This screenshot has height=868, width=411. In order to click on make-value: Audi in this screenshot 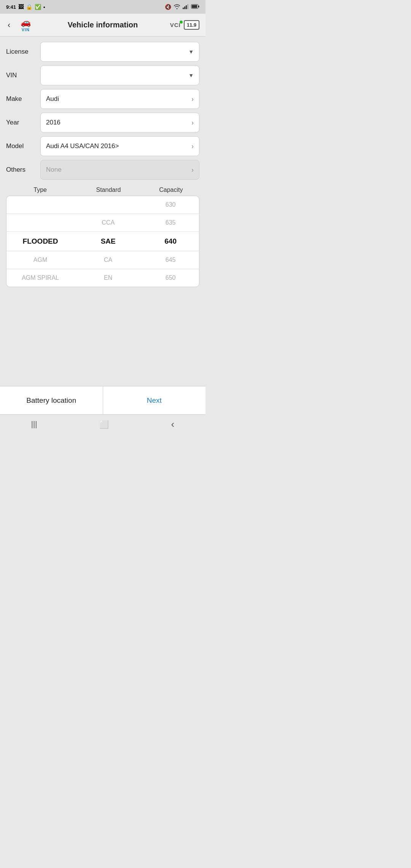, I will do `click(53, 99)`.